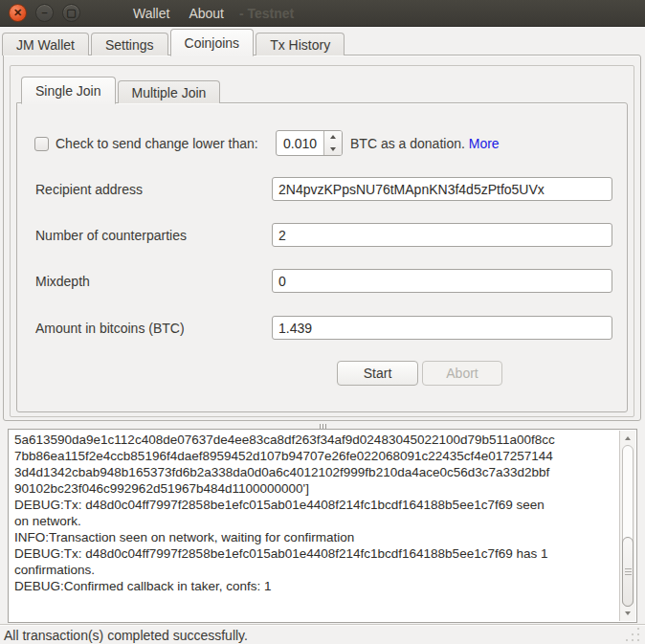  Describe the element at coordinates (442, 327) in the screenshot. I see `amount-btc-input` at that location.